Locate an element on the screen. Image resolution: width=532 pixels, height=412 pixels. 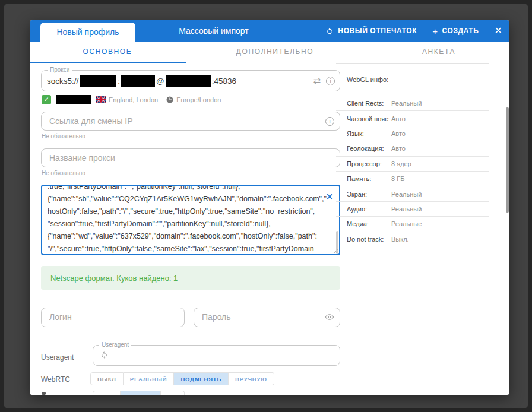
create-button: + СОЗДАТЬ is located at coordinates (455, 31).